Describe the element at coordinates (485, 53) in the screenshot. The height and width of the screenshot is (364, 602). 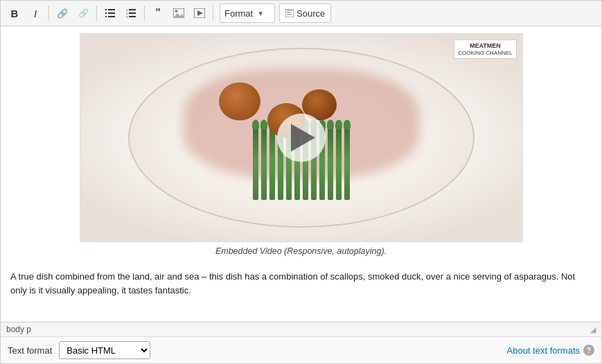
I see `watermark-line2: COOKING CHANNEL` at that location.